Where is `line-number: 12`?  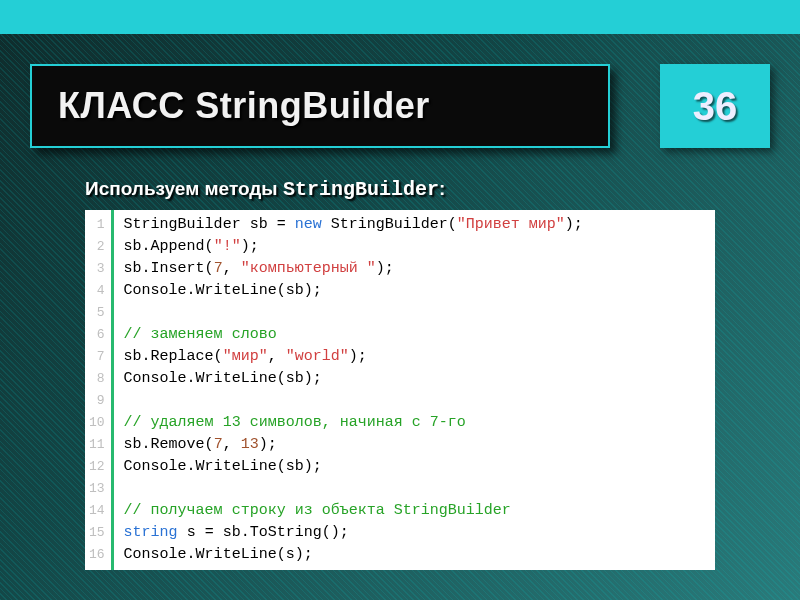 line-number: 12 is located at coordinates (97, 467).